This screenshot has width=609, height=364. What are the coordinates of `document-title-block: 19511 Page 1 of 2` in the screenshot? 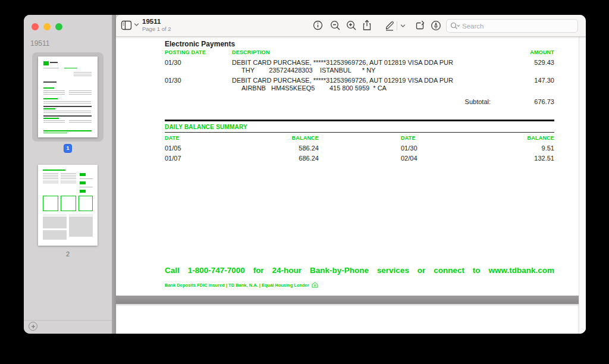 It's located at (157, 25).